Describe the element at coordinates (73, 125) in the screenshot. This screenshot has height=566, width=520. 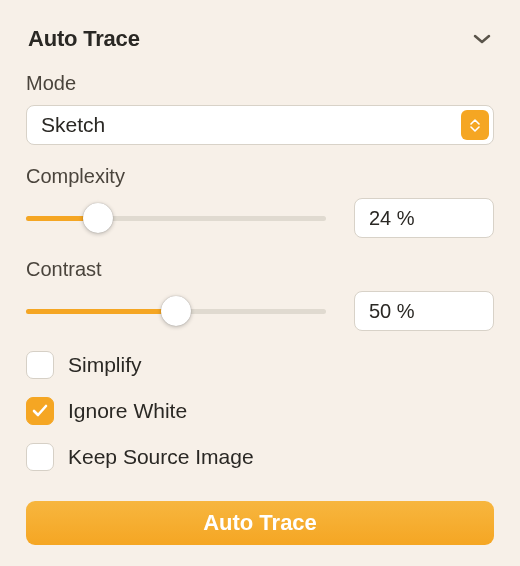
I see `mode-selected-value: Sketch` at that location.